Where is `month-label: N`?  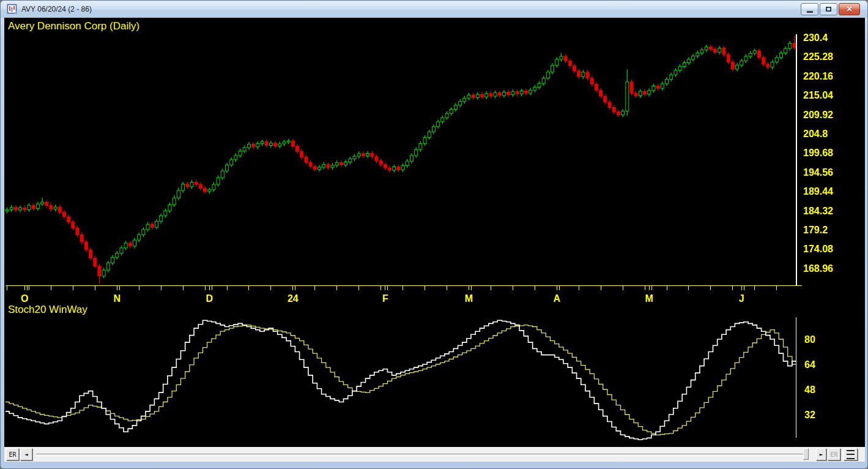 month-label: N is located at coordinates (117, 299).